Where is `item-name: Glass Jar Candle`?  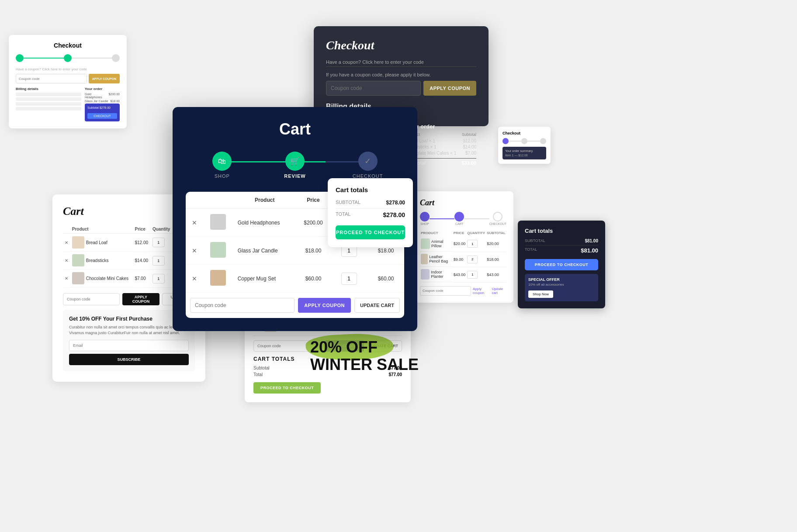 item-name: Glass Jar Candle is located at coordinates (97, 101).